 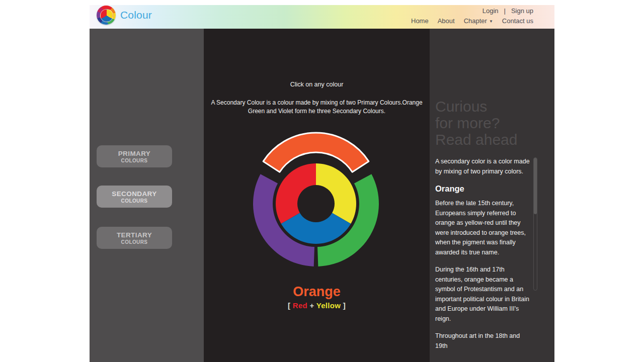 I want to click on info-scrollbar-track, so click(x=535, y=224).